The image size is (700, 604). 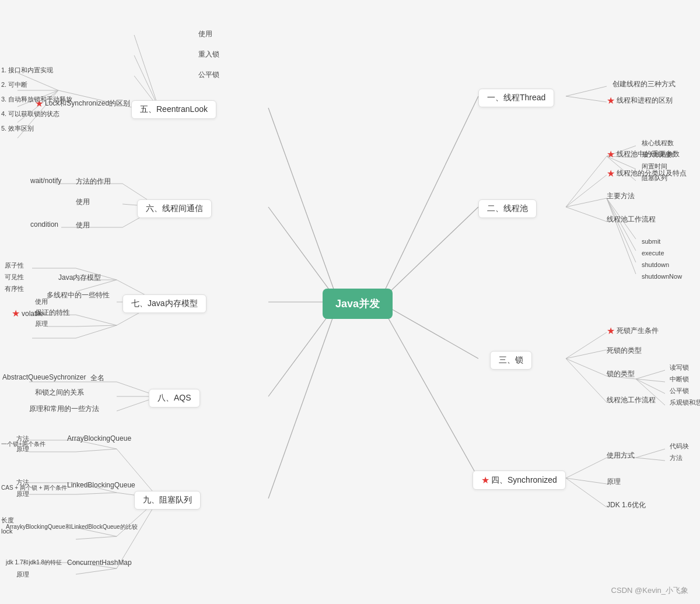 I want to click on node-two: 二、线程池, so click(x=508, y=209).